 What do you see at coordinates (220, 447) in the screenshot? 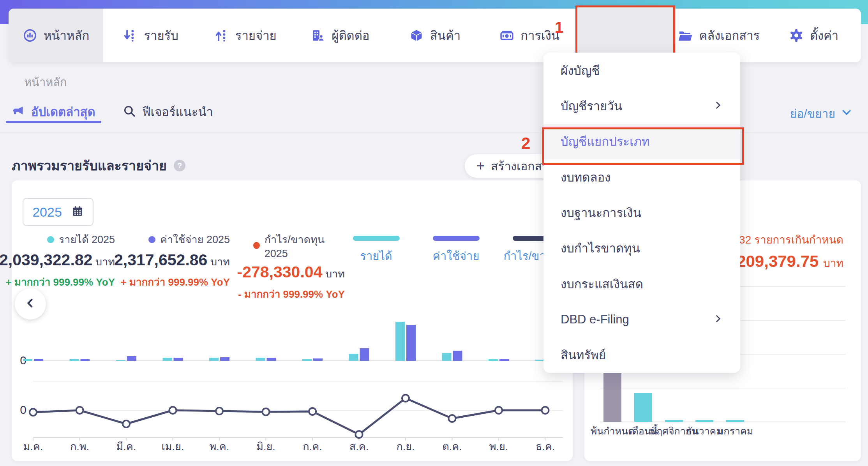
I see `x-label-พ.ค.: พ.ค.` at bounding box center [220, 447].